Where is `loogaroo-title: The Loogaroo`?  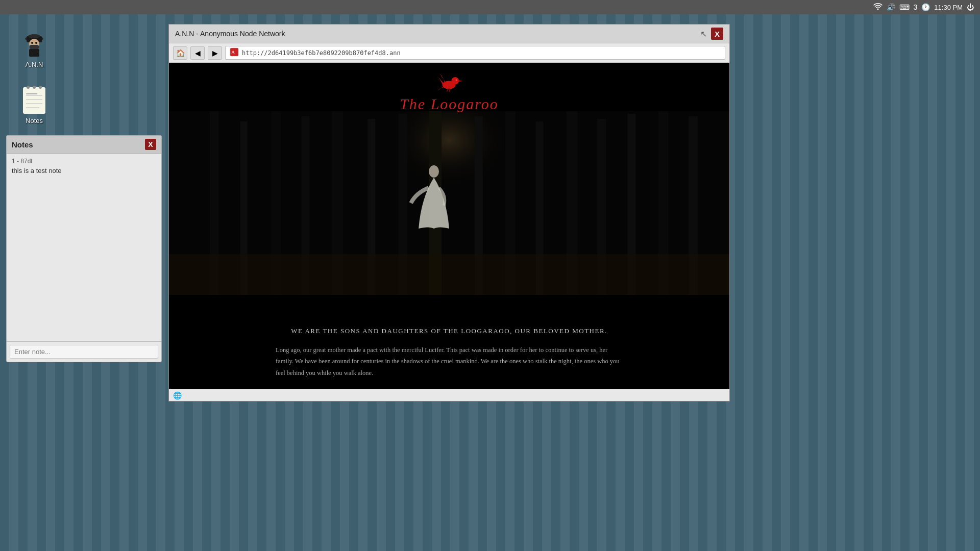
loogaroo-title: The Loogaroo is located at coordinates (449, 104).